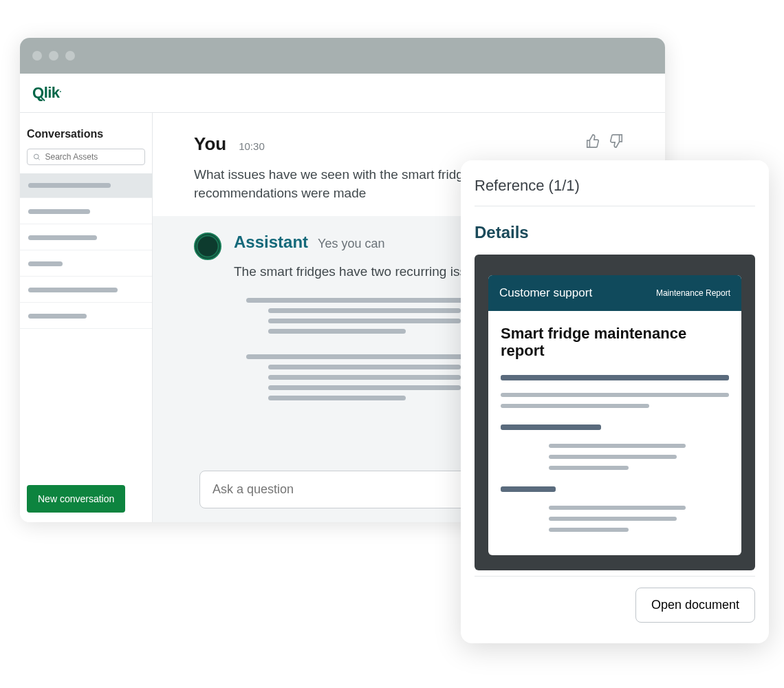  I want to click on search-input, so click(92, 157).